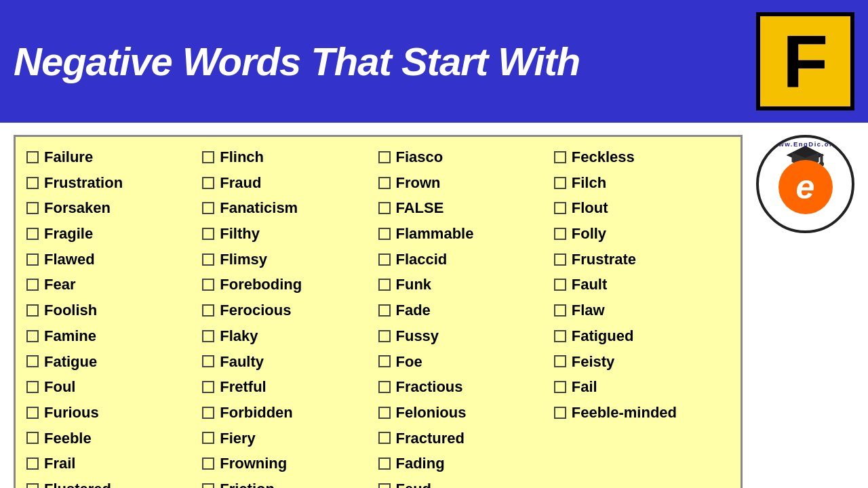 The width and height of the screenshot is (868, 488). What do you see at coordinates (642, 387) in the screenshot?
I see `list-item: Fail` at bounding box center [642, 387].